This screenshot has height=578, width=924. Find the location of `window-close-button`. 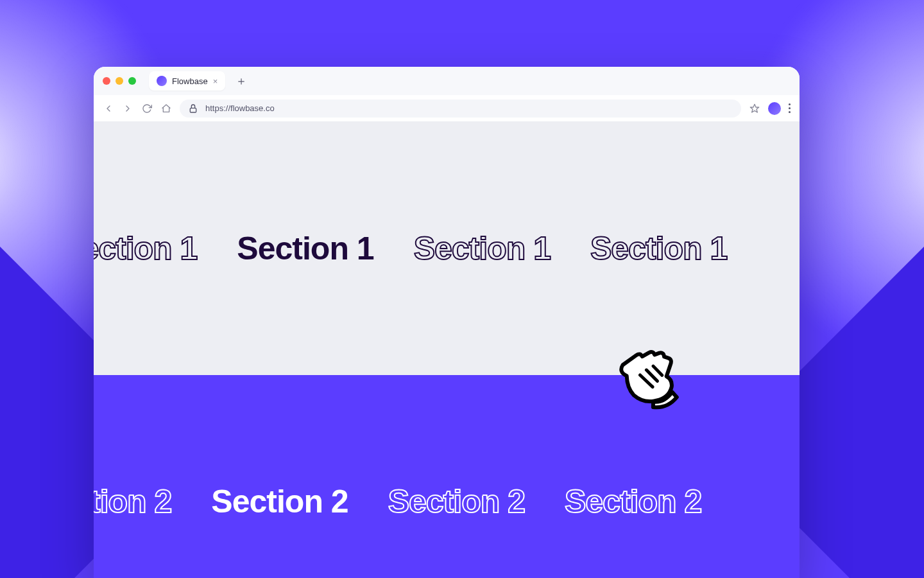

window-close-button is located at coordinates (107, 81).